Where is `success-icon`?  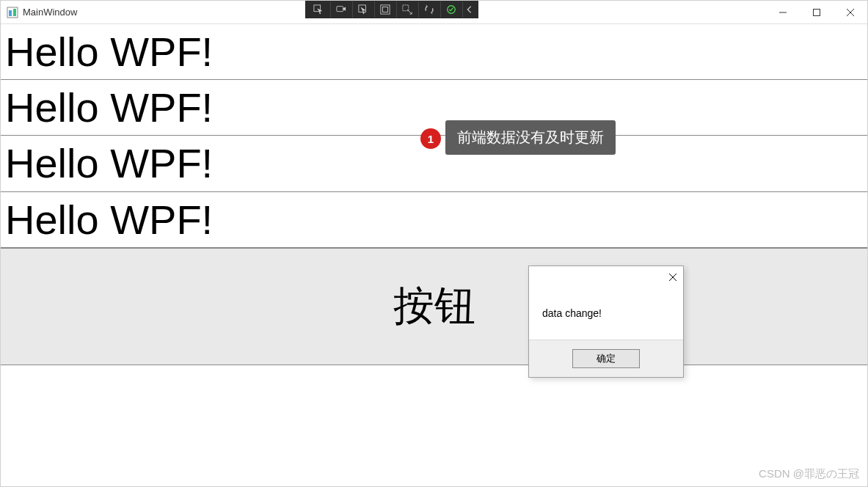 success-icon is located at coordinates (451, 10).